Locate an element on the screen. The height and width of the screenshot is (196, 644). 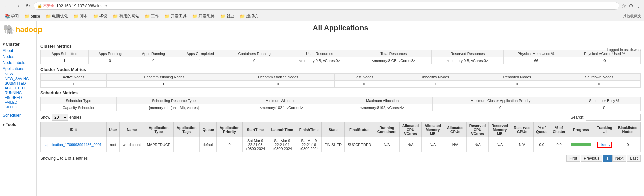
bookmark-vm: 📁 虚拟机 is located at coordinates (249, 16).